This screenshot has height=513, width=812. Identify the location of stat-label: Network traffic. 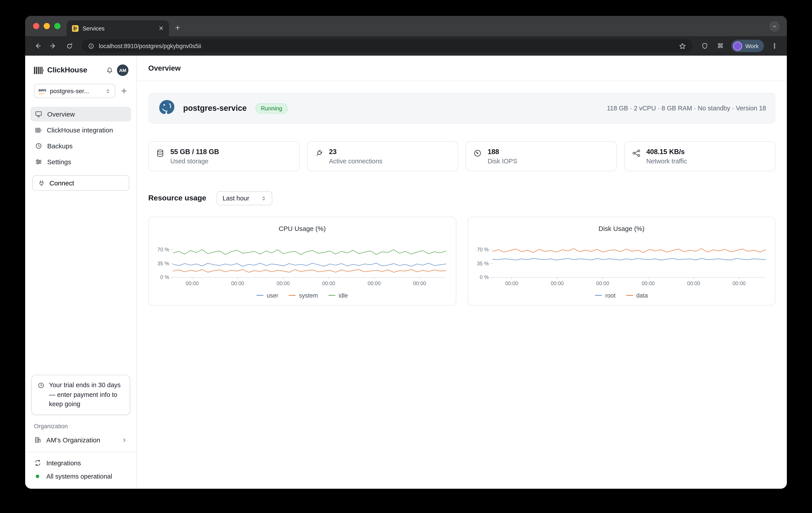
(667, 161).